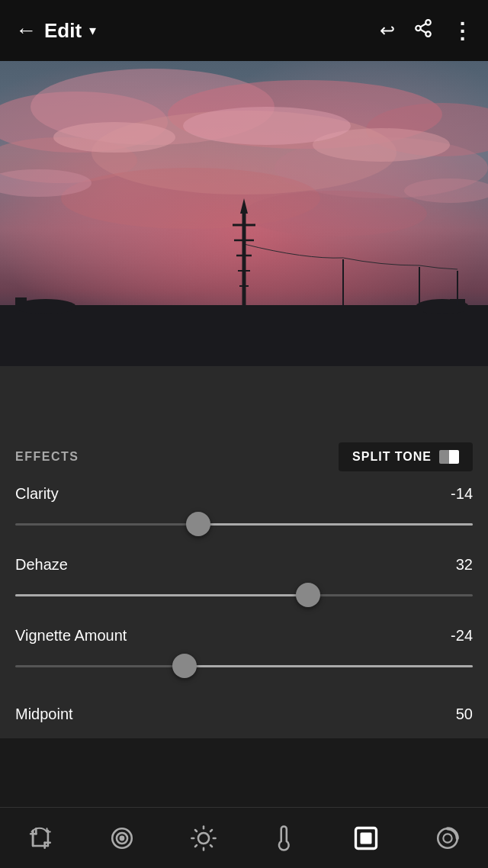 The image size is (488, 868). What do you see at coordinates (198, 524) in the screenshot?
I see `clarity-thumb` at bounding box center [198, 524].